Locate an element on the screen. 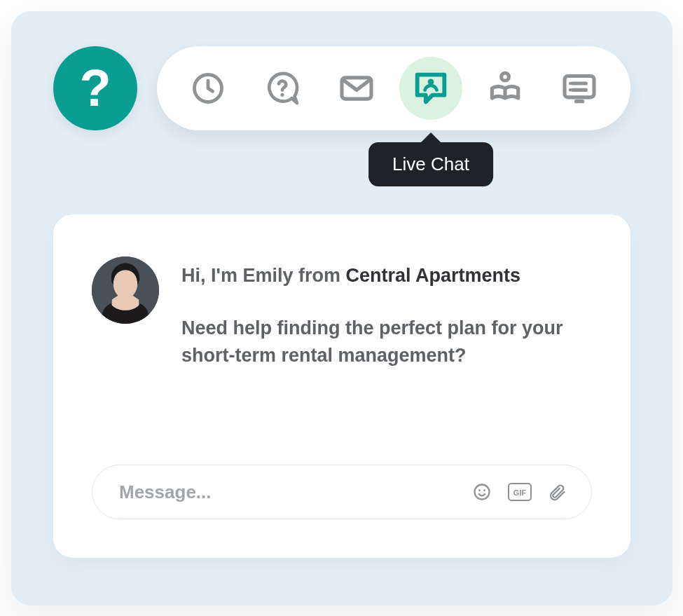 Image resolution: width=683 pixels, height=616 pixels. agent-message: Hi, I'm Emily from Central Apartments Ne… is located at coordinates (342, 313).